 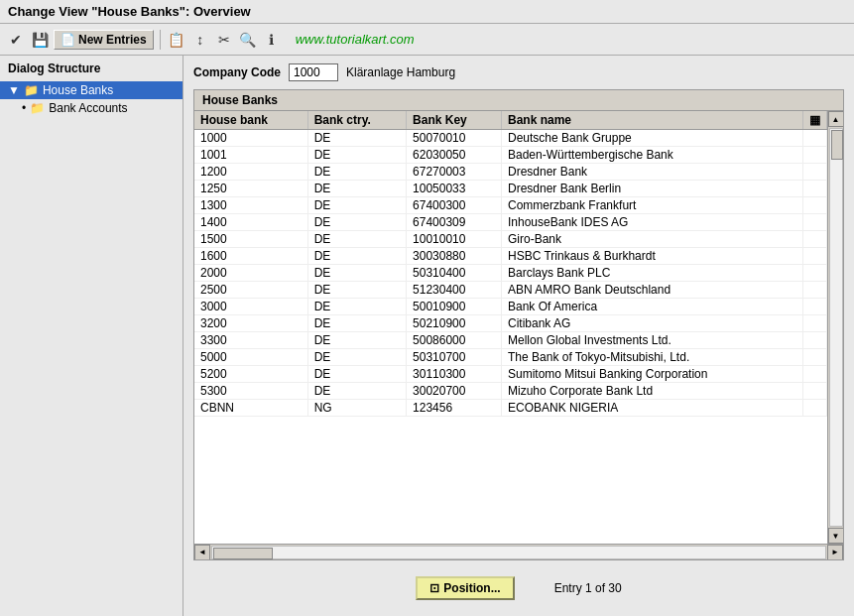 What do you see at coordinates (511, 409) in the screenshot?
I see `table-row: CBNNNG123456ECOBANK NIGERIA` at bounding box center [511, 409].